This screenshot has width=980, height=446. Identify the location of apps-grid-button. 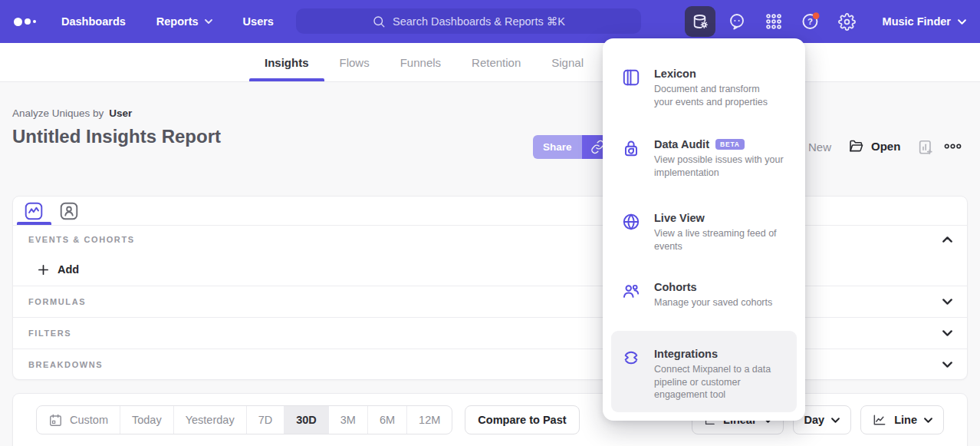
(774, 21).